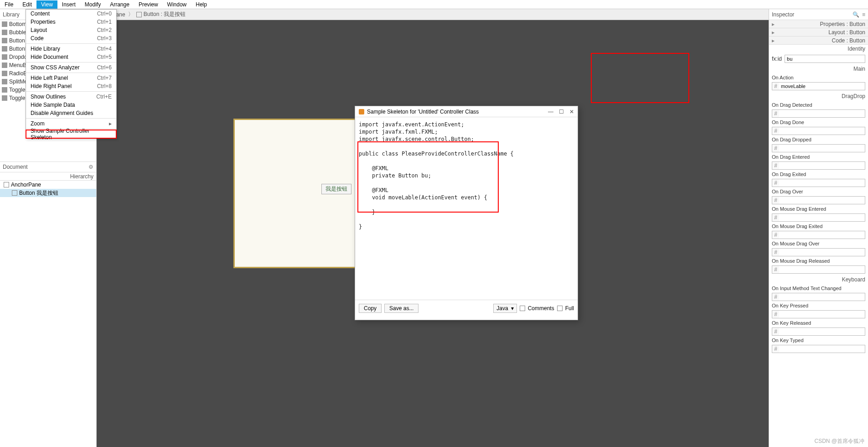  I want to click on dialog-title: Sample Skeleton for 'Untitled' Controlle…, so click(423, 112).